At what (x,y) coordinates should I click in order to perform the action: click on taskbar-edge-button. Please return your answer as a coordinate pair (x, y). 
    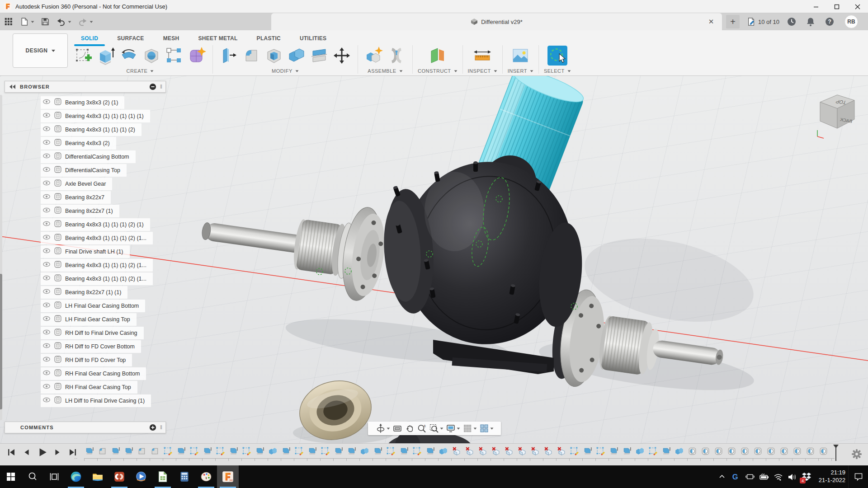
    Looking at the image, I should click on (76, 477).